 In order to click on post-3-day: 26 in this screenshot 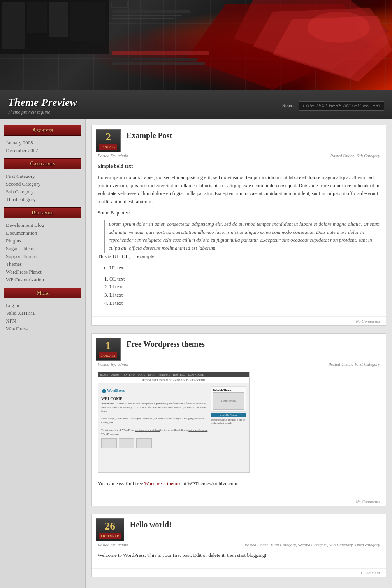, I will do `click(110, 526)`.